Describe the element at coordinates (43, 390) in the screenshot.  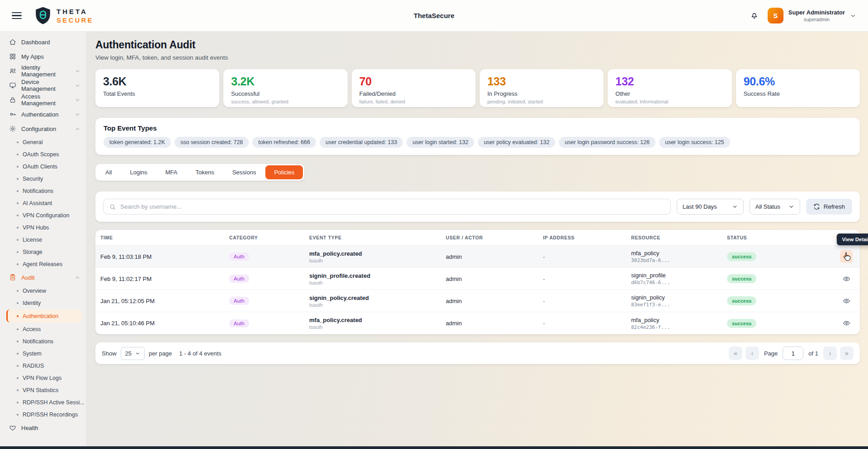
I see `sidebar-subitem-vpn-statistics: VPN Statistics` at that location.